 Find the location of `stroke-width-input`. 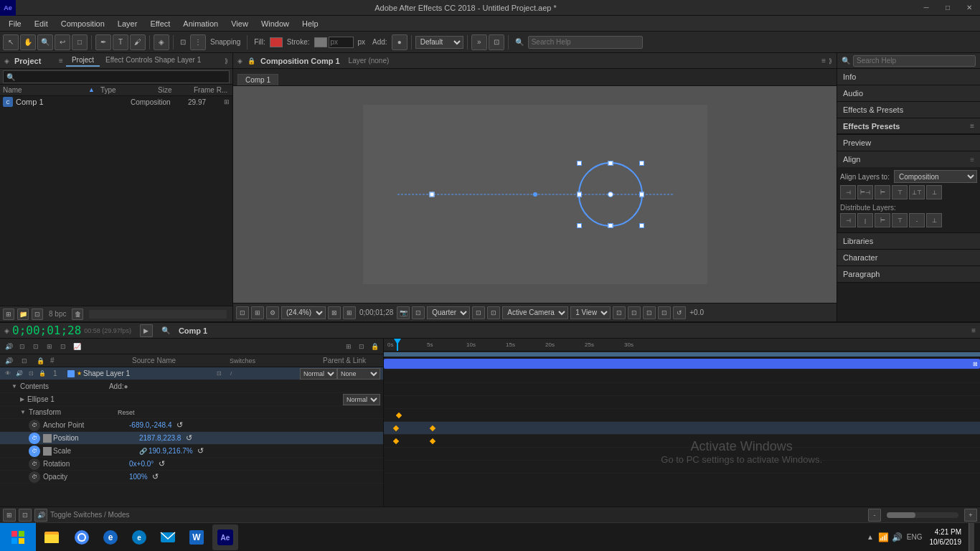

stroke-width-input is located at coordinates (341, 42).